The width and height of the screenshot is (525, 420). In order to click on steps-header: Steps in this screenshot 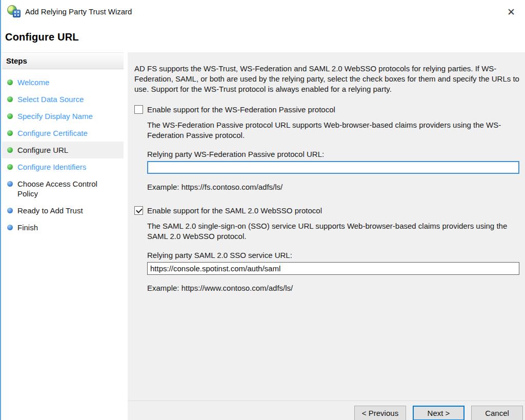, I will do `click(63, 61)`.